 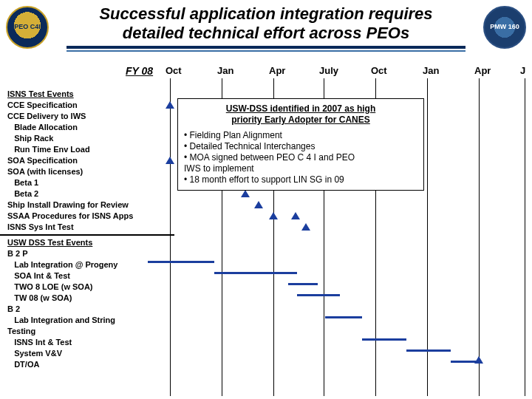 What do you see at coordinates (301, 109) in the screenshot?
I see `callout-head-line1: USW-DSS identified in 2007 as high` at bounding box center [301, 109].